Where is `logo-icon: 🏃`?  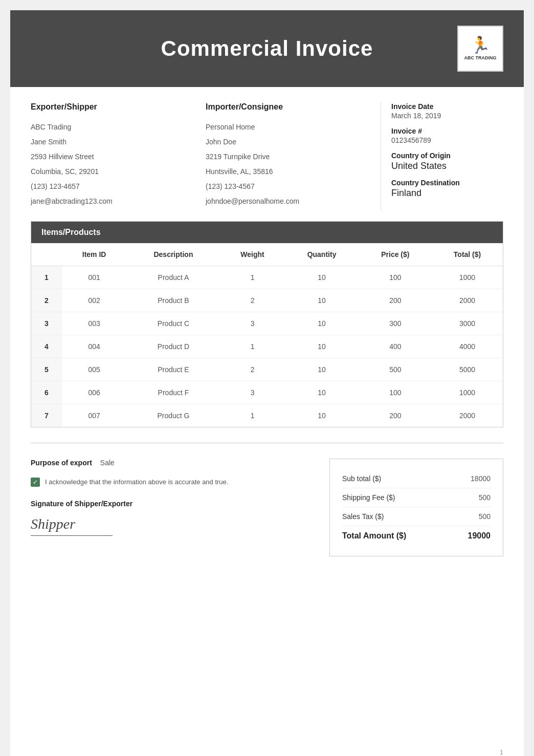 logo-icon: 🏃 is located at coordinates (480, 45).